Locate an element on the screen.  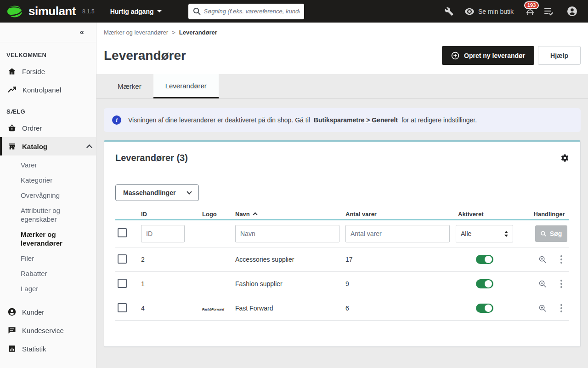
sidebar-item-catalog: Katalog is located at coordinates (48, 146).